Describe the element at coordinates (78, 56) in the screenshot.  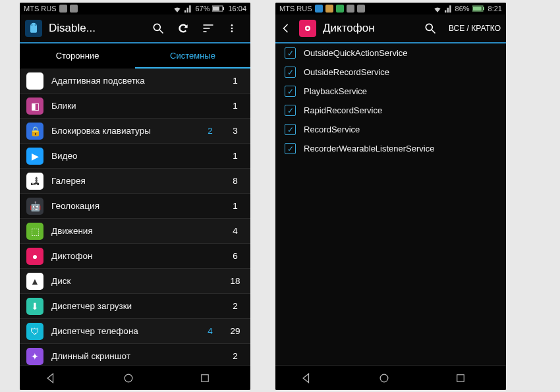
I see `tab-thirdparty: Сторонние` at that location.